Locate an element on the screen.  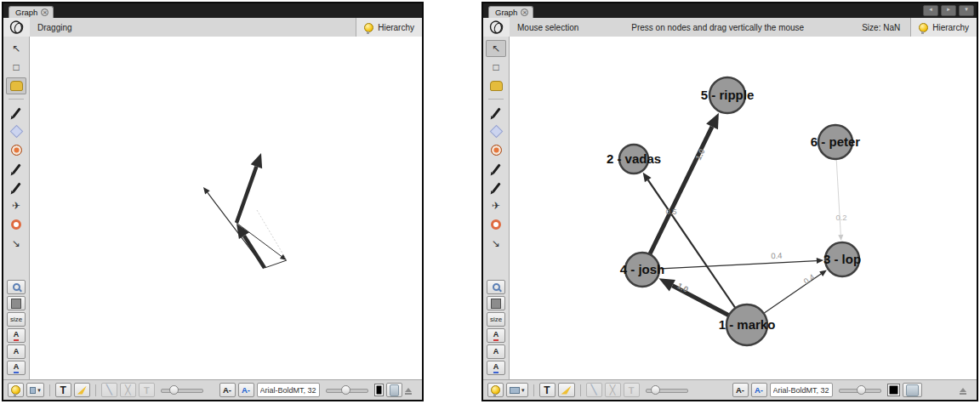
tab-label: Graph is located at coordinates (506, 12).